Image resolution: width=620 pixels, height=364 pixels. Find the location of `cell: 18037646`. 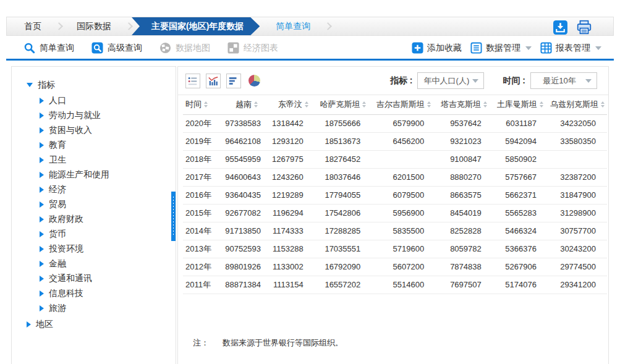

cell: 18037646 is located at coordinates (344, 177).